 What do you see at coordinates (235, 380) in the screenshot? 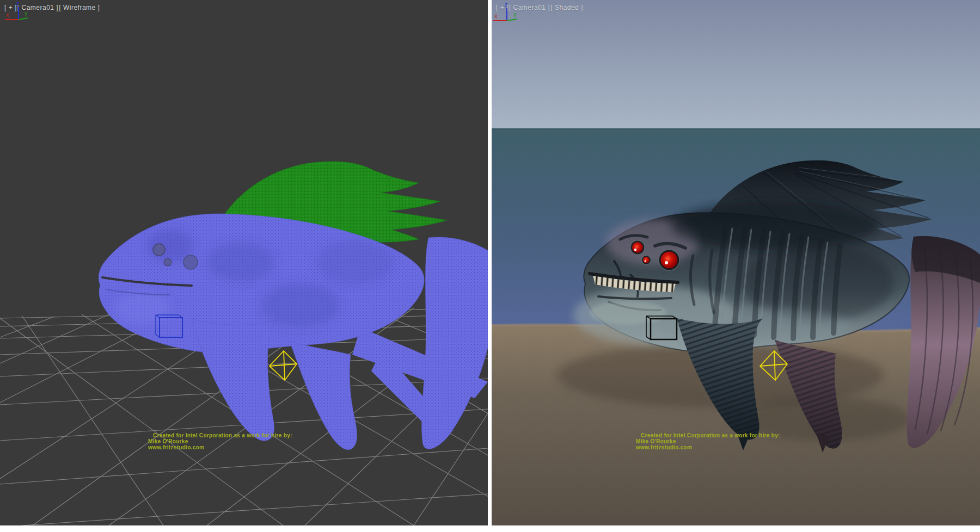
I see `pectoral-fin-wireframe` at bounding box center [235, 380].